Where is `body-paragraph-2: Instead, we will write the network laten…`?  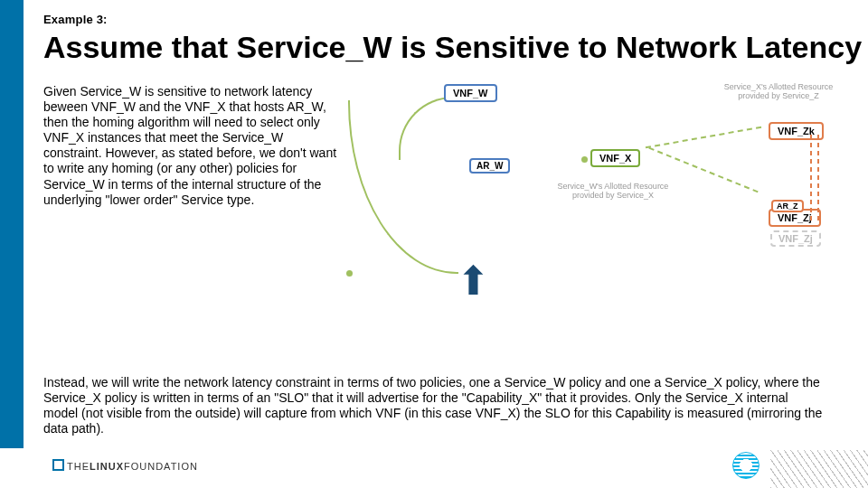 body-paragraph-2: Instead, we will write the network laten… is located at coordinates (434, 406).